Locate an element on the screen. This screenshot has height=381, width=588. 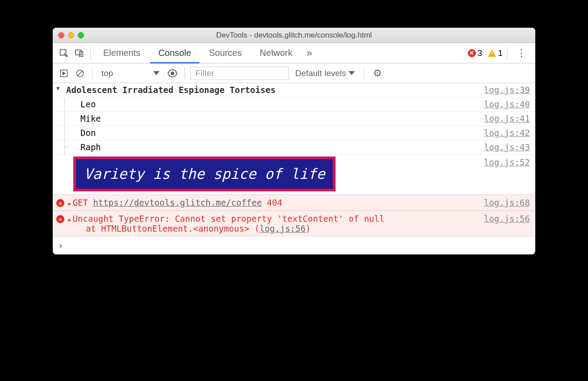
clear-console-icon is located at coordinates (80, 73).